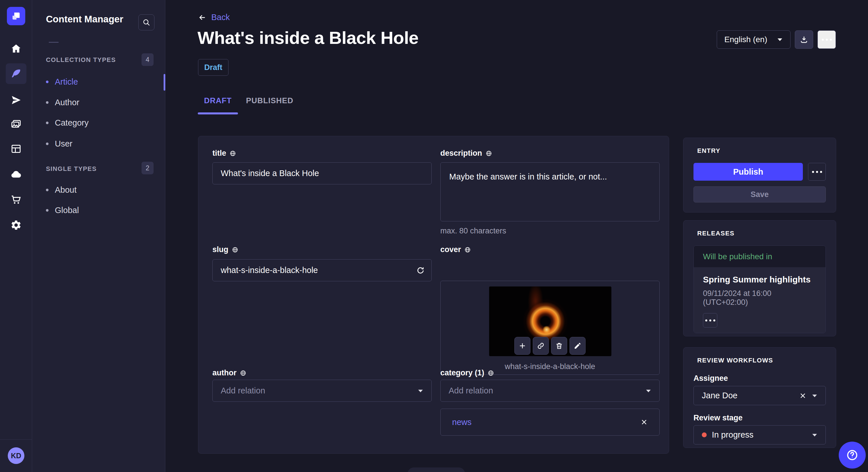 The width and height of the screenshot is (868, 472). Describe the element at coordinates (16, 16) in the screenshot. I see `strapi-logo-icon` at that location.